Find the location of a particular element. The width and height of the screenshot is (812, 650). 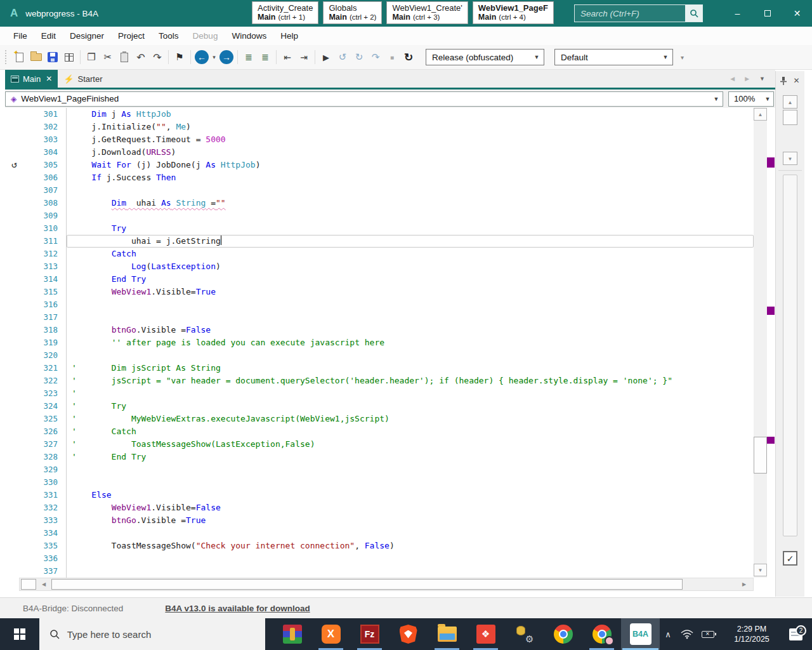

menu-tools: Tools is located at coordinates (169, 36).